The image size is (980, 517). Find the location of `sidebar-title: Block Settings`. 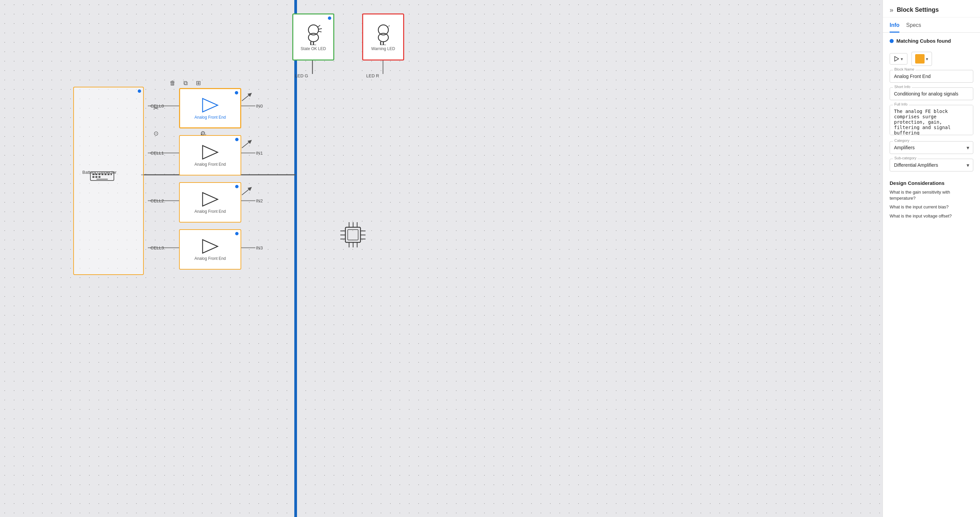

sidebar-title: Block Settings is located at coordinates (918, 10).